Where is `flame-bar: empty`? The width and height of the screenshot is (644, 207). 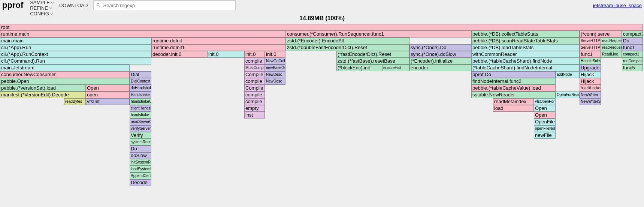
flame-bar: empty is located at coordinates (255, 108).